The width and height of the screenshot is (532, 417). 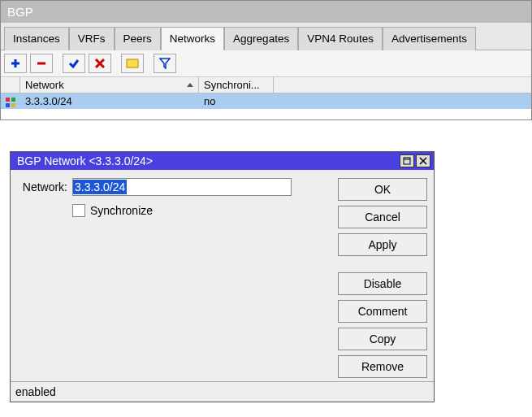 I want to click on tab-vrfs: VRFs, so click(x=92, y=39).